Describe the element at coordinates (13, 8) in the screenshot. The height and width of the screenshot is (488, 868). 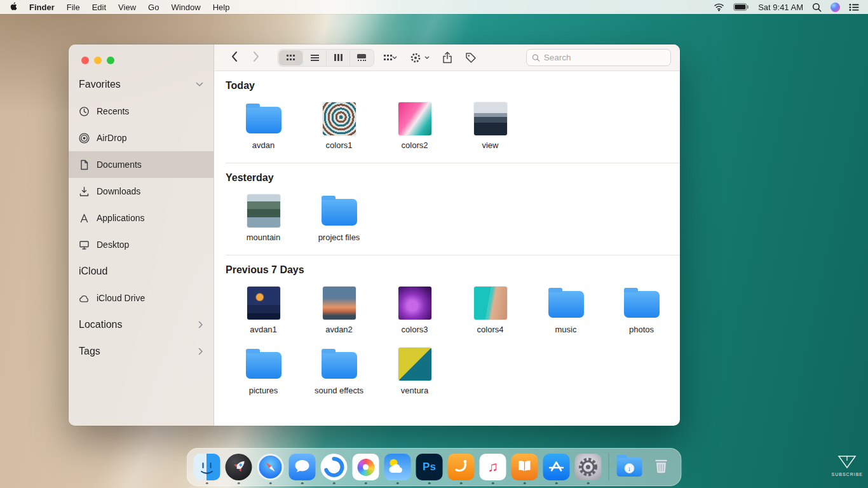
I see `apple-menu` at that location.